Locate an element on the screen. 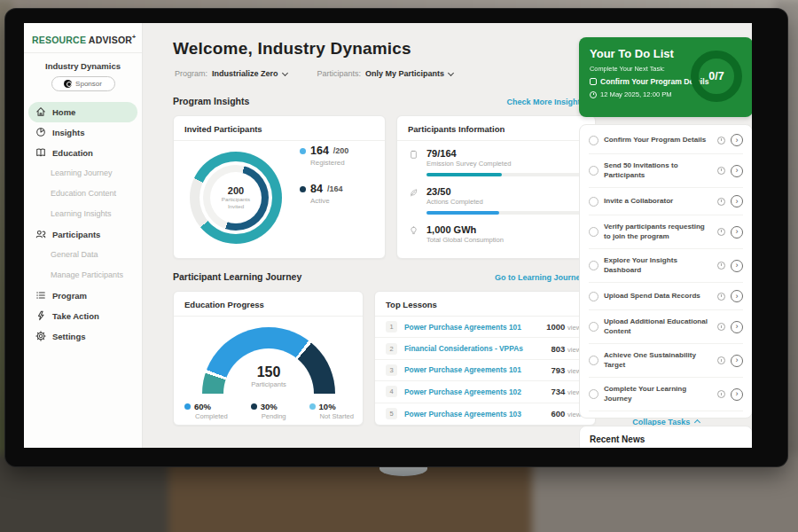  participants-information-title: Participants Information is located at coordinates (497, 129).